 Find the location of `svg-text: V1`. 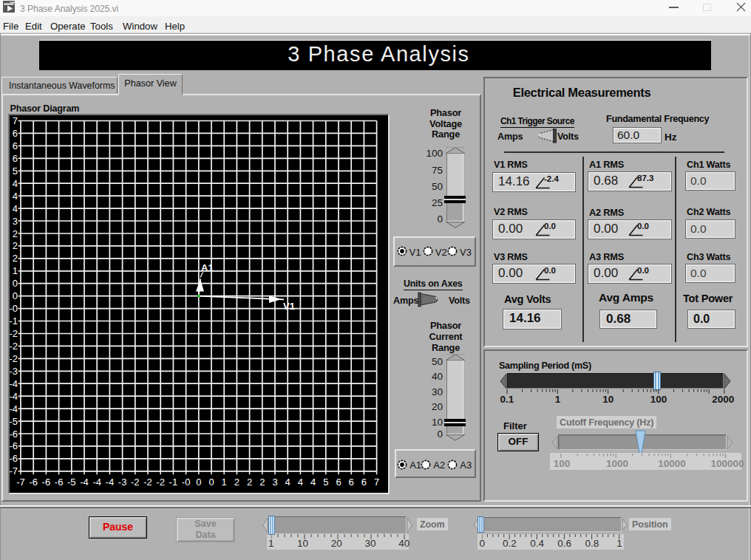

svg-text: V1 is located at coordinates (289, 306).